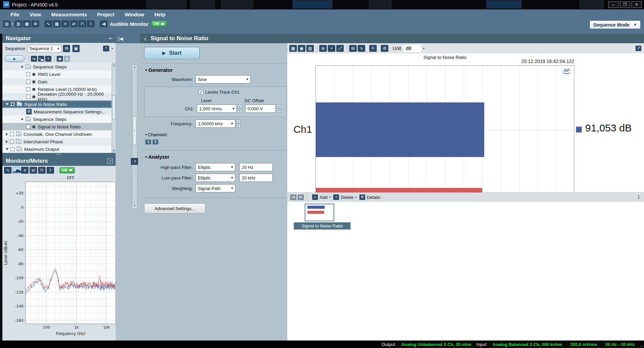 The height and width of the screenshot is (348, 644). I want to click on tree-item: ⚙Measurement Sequence Settings..., so click(57, 112).